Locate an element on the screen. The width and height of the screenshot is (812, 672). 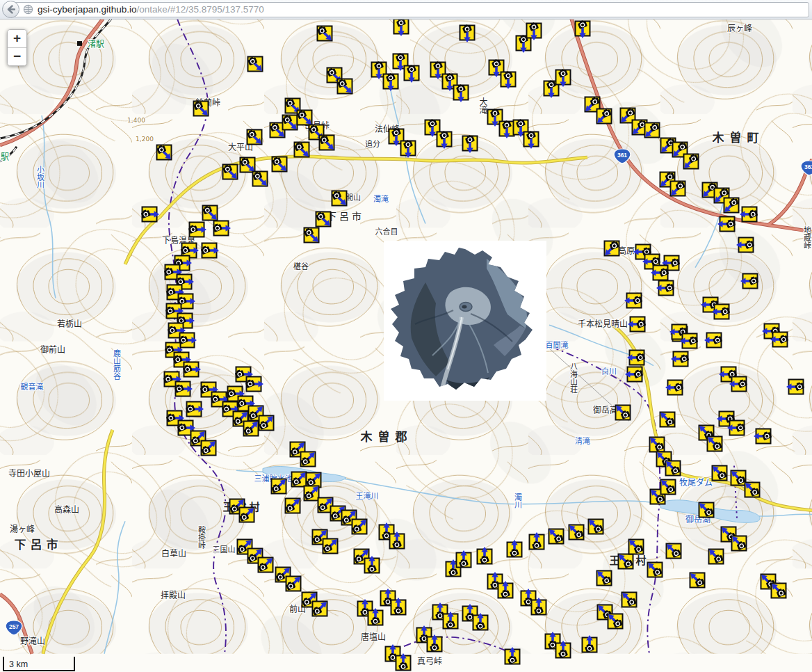
zoom-control: + − is located at coordinates (17, 47).